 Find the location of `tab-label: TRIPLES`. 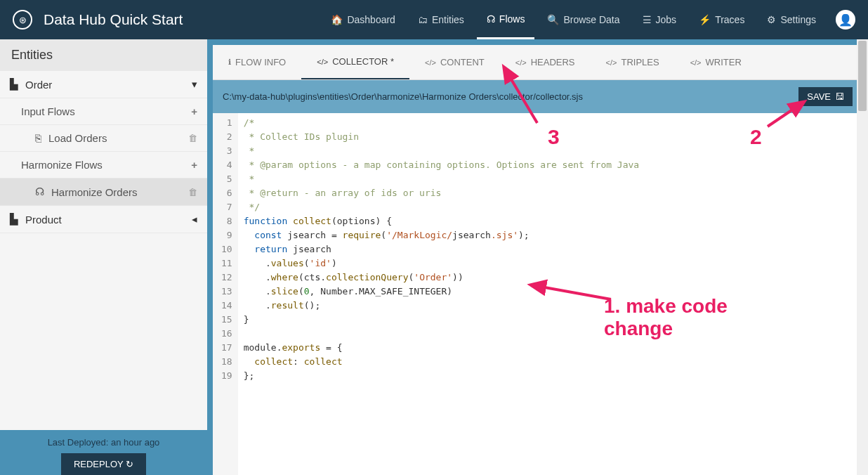

tab-label: TRIPLES is located at coordinates (640, 62).